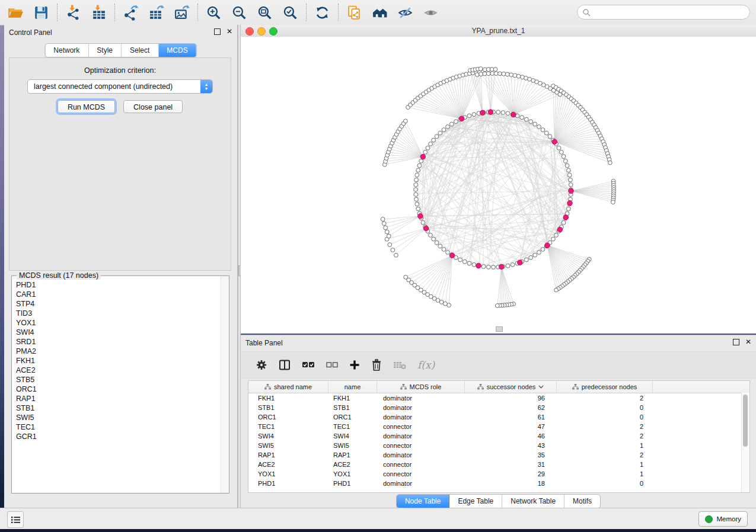 This screenshot has width=756, height=532. Describe the element at coordinates (288, 398) in the screenshot. I see `table-cell: FKH1` at that location.